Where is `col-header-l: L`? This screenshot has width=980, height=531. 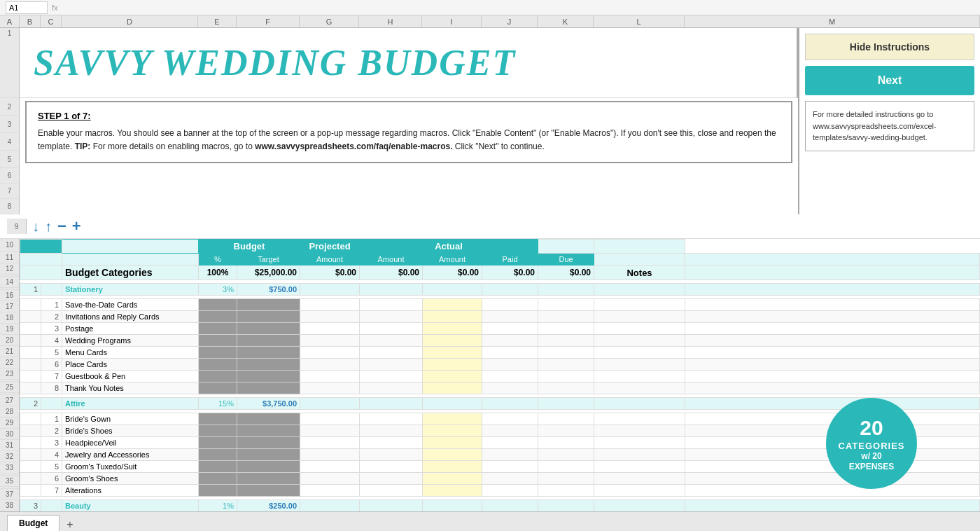 col-header-l: L is located at coordinates (639, 21).